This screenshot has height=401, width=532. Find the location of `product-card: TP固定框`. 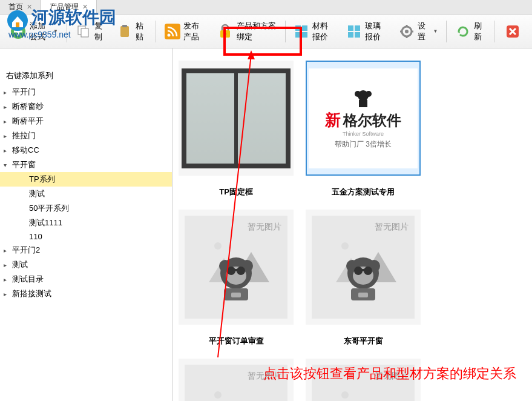

product-card: TP固定框 is located at coordinates (236, 129).